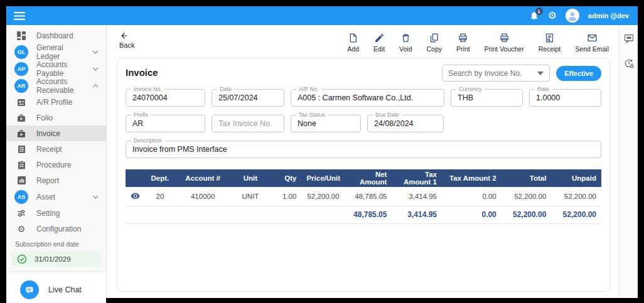 This screenshot has width=644, height=303. Describe the element at coordinates (363, 178) in the screenshot. I see `table-header-row: Dept. Account # Unit Qty Price/Unit Net …` at that location.